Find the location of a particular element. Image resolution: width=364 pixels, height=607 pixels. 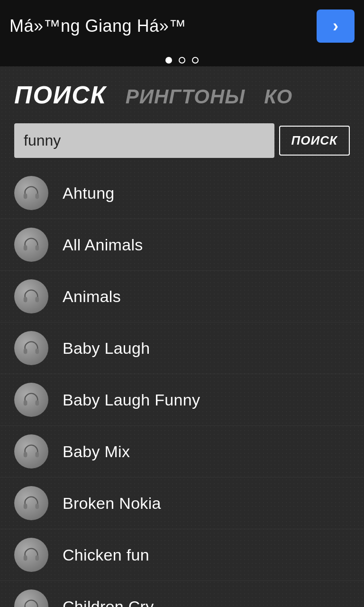

list-item: Baby Laugh Funny is located at coordinates (182, 400).